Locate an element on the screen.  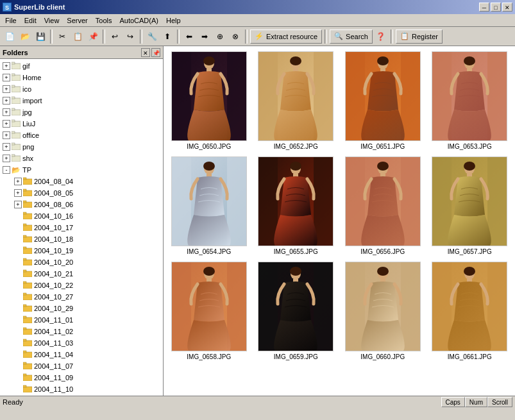
folders-title: Folders is located at coordinates (15, 53).